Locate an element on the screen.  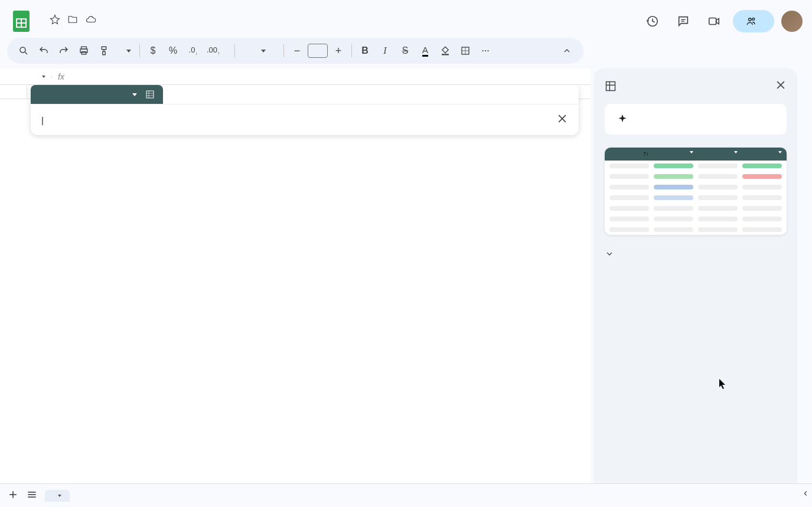
cloud-icon is located at coordinates (91, 21).